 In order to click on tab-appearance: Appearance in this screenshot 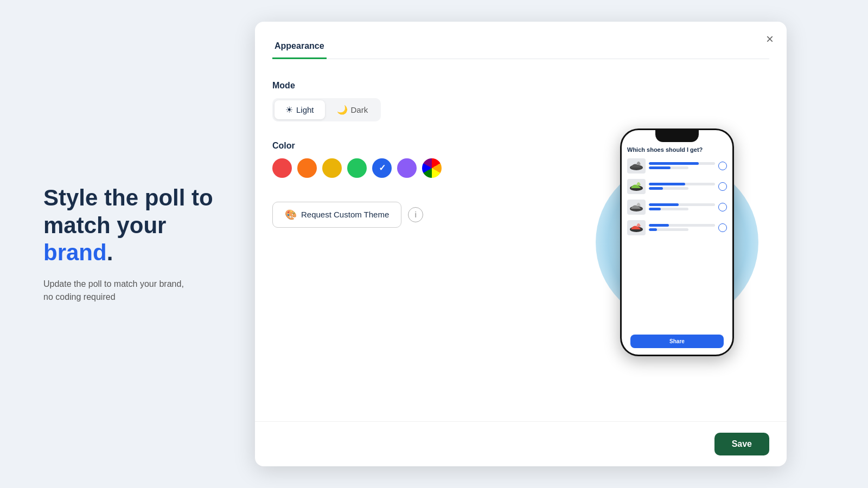, I will do `click(299, 47)`.